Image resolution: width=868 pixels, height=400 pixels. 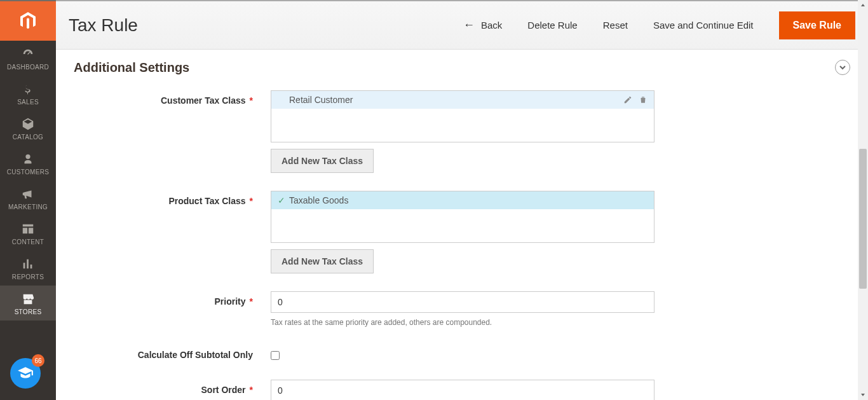 I want to click on notification-badge: 66, so click(x=38, y=361).